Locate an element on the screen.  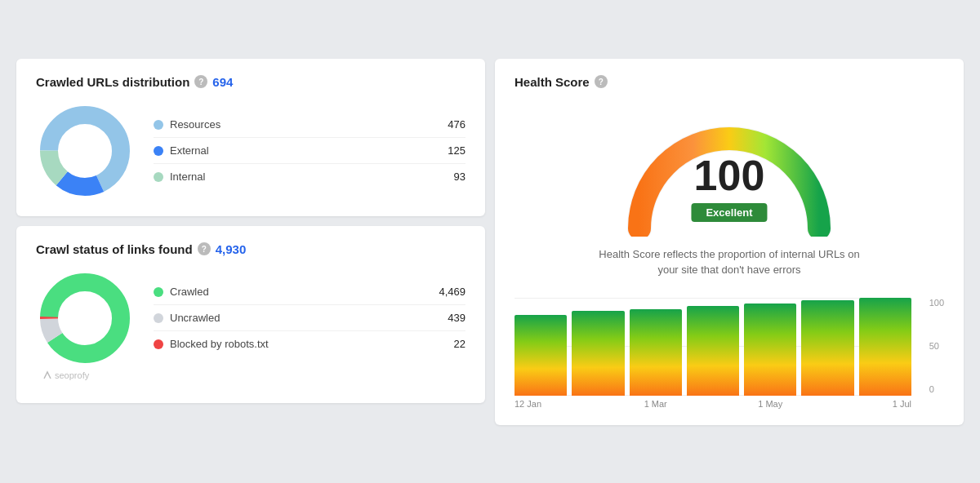
internal-label: Internal is located at coordinates (188, 176).